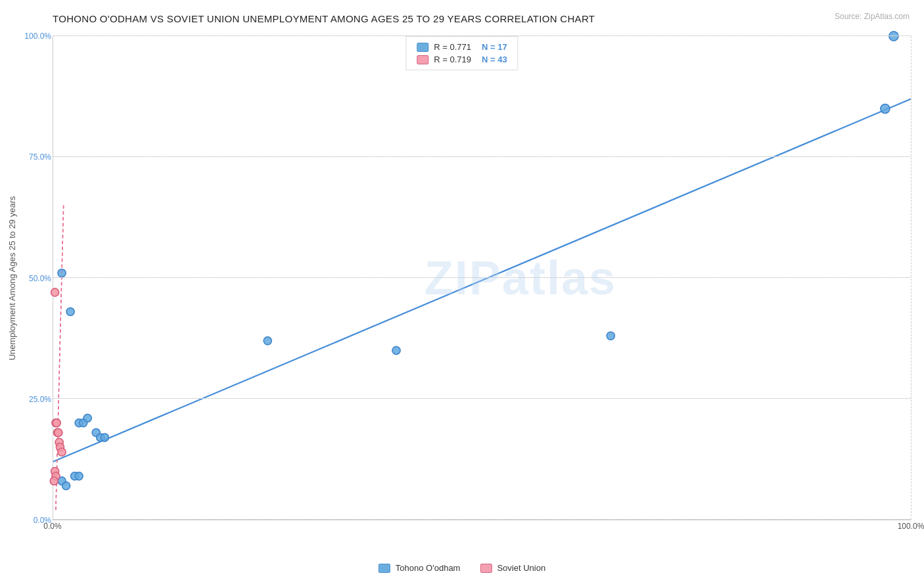 This screenshot has width=924, height=586. I want to click on bottom-swatch-pink, so click(486, 568).